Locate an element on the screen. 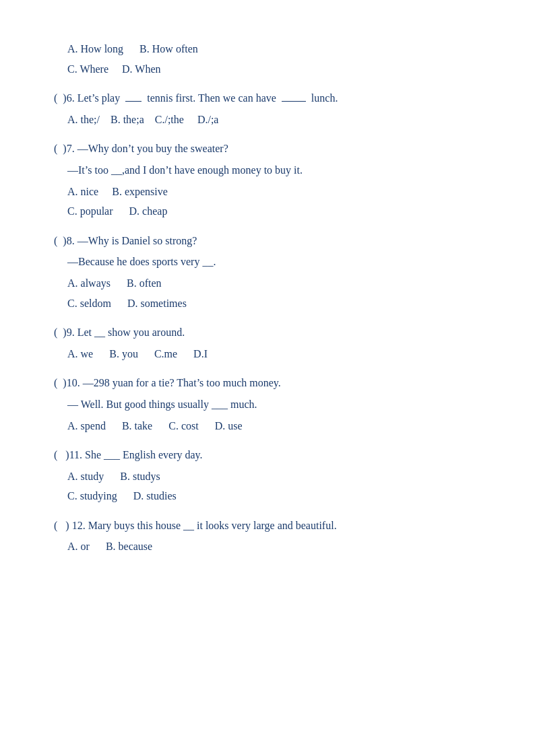 This screenshot has width=535, height=756. q6-blank1 is located at coordinates (133, 98).